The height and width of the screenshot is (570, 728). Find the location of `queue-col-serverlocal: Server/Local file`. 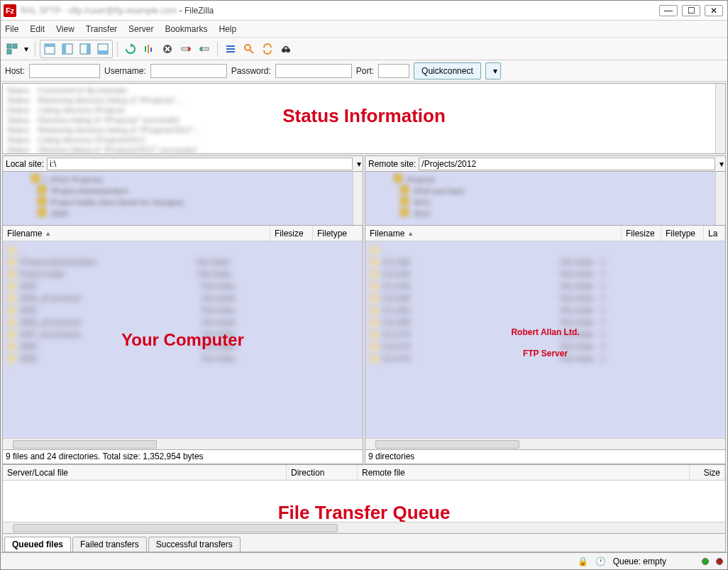

queue-col-serverlocal: Server/Local file is located at coordinates (145, 473).